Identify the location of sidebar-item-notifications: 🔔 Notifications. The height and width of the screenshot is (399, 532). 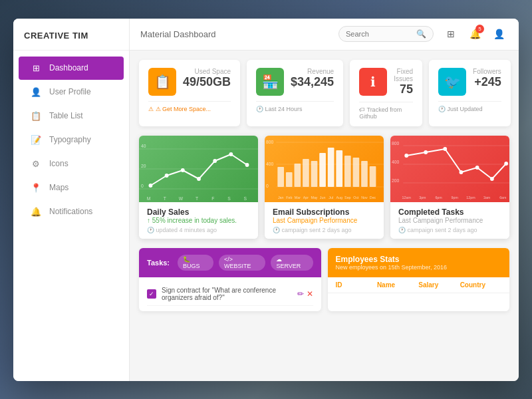
(71, 211).